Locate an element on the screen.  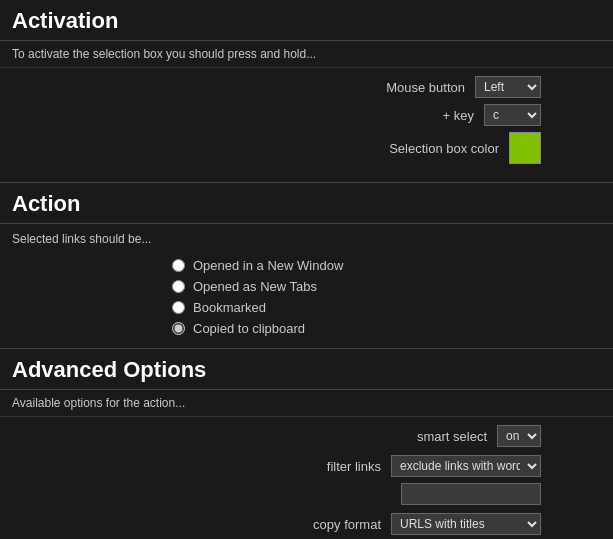
advanced-description: Available options for the action... is located at coordinates (306, 404).